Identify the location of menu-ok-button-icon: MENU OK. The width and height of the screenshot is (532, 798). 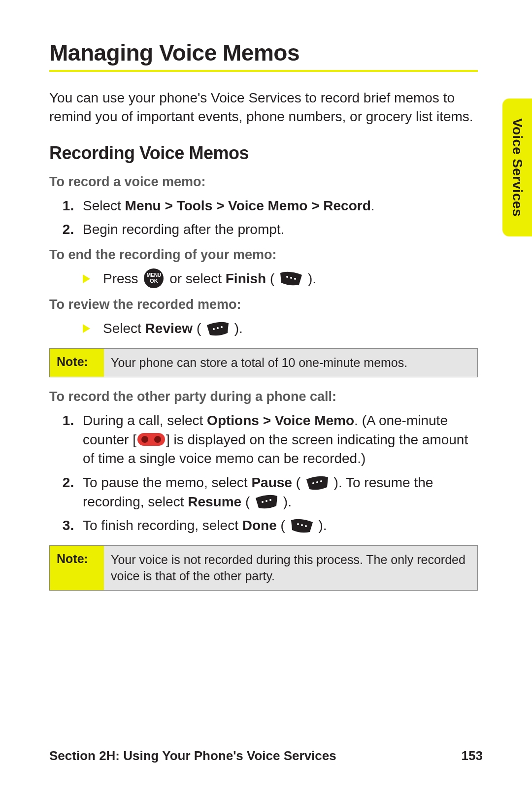
(154, 278).